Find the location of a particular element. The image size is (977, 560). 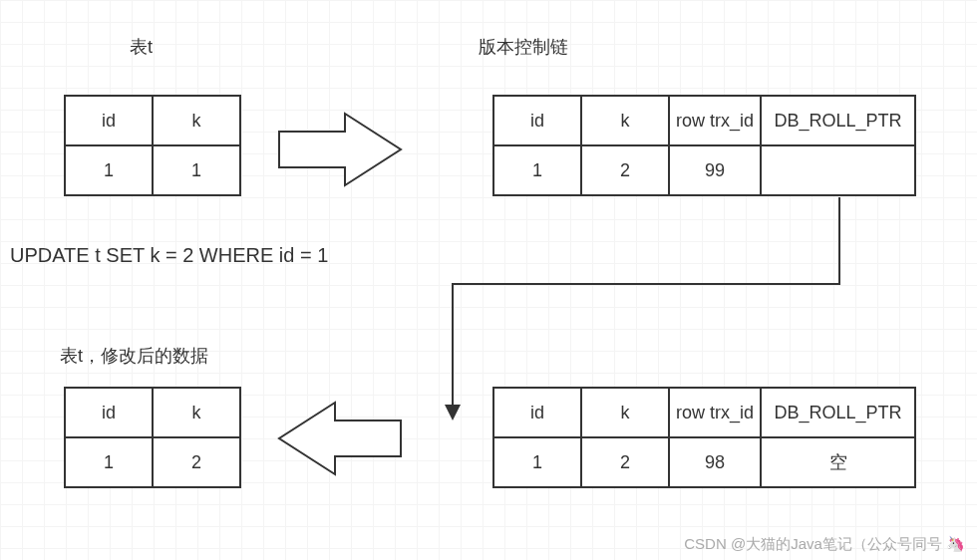

table-t-after: id k 1 2 is located at coordinates (153, 437).